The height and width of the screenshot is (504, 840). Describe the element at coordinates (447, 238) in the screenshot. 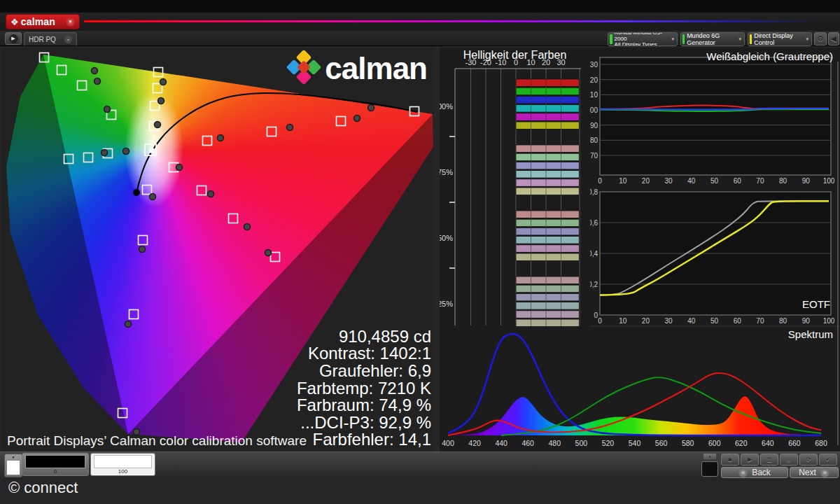

I see `svg-text: 50%` at that location.